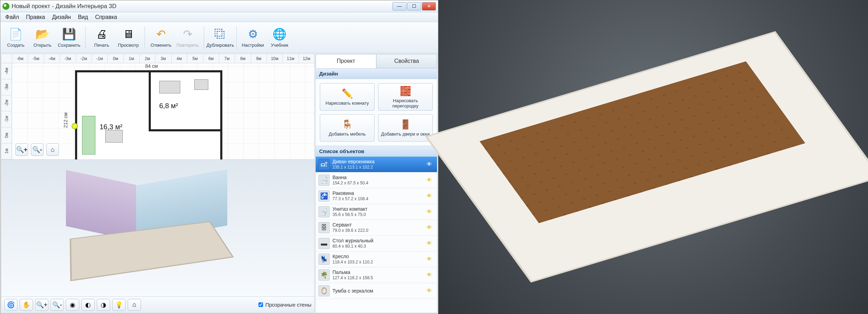 Image resolution: width=868 pixels, height=314 pixels. Describe the element at coordinates (376, 228) in the screenshot. I see `object-item: 🗄Сервант79.0 x 39.6 x 222.0👁` at that location.